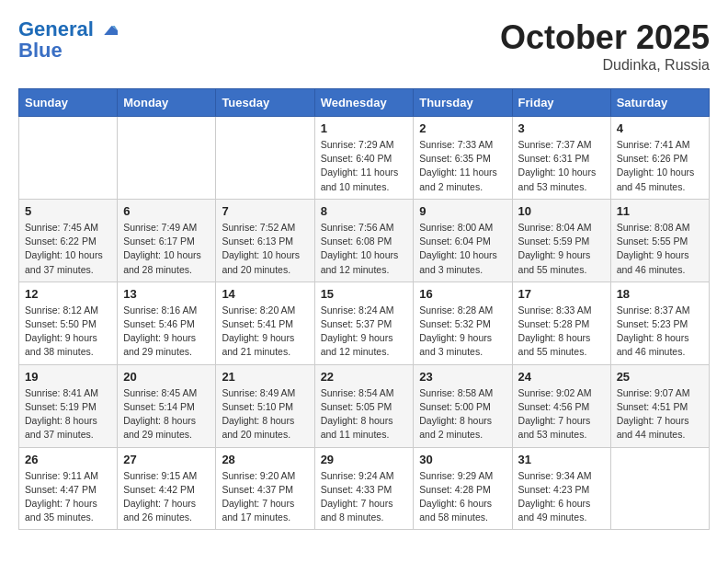  Describe the element at coordinates (109, 30) in the screenshot. I see `logo-icon` at that location.